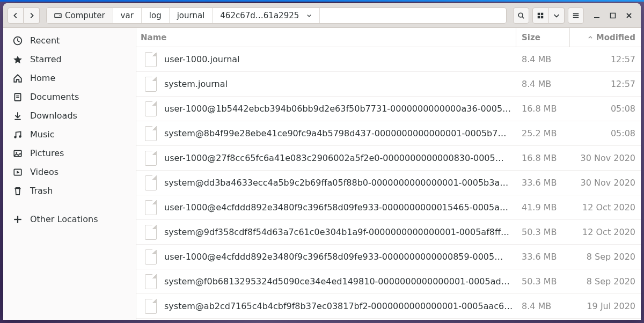  What do you see at coordinates (597, 16) in the screenshot?
I see `minimize-icon` at bounding box center [597, 16].